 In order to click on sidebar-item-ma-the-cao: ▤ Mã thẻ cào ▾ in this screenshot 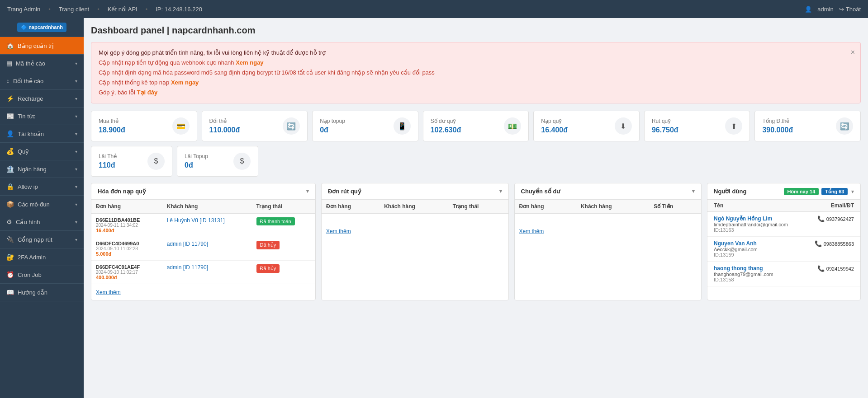, I will do `click(42, 63)`.